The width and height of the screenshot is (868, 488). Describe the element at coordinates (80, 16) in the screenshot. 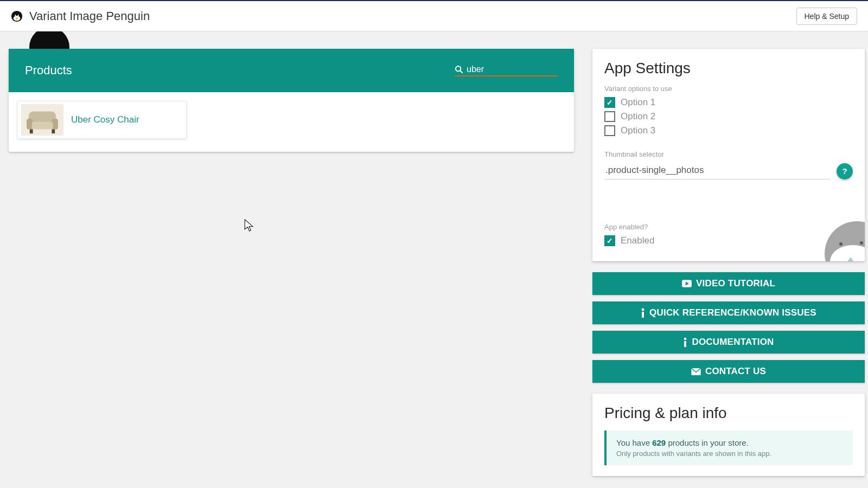

I see `topbar-left: Variant Image Penguin` at that location.